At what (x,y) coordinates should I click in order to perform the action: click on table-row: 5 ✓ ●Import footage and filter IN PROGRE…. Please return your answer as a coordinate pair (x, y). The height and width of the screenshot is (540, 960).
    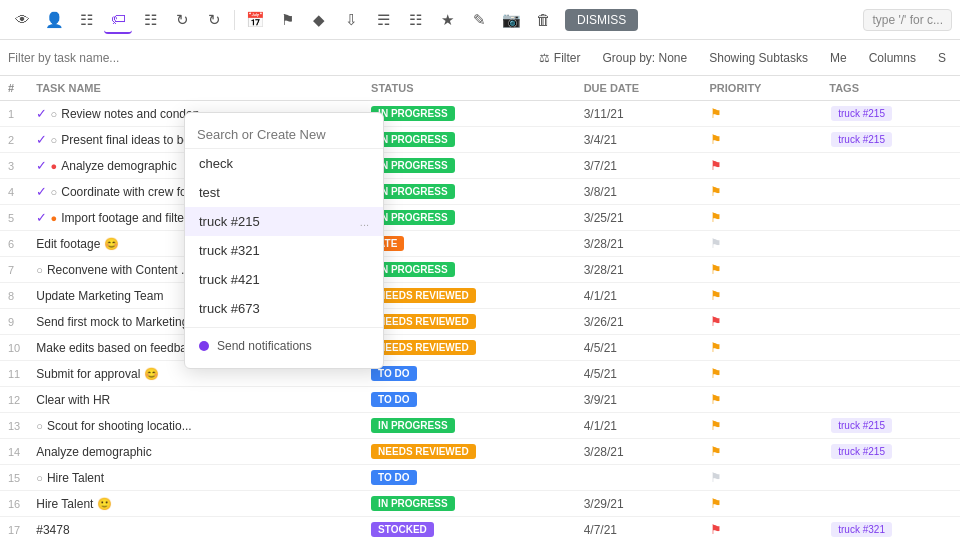
    Looking at the image, I should click on (480, 218).